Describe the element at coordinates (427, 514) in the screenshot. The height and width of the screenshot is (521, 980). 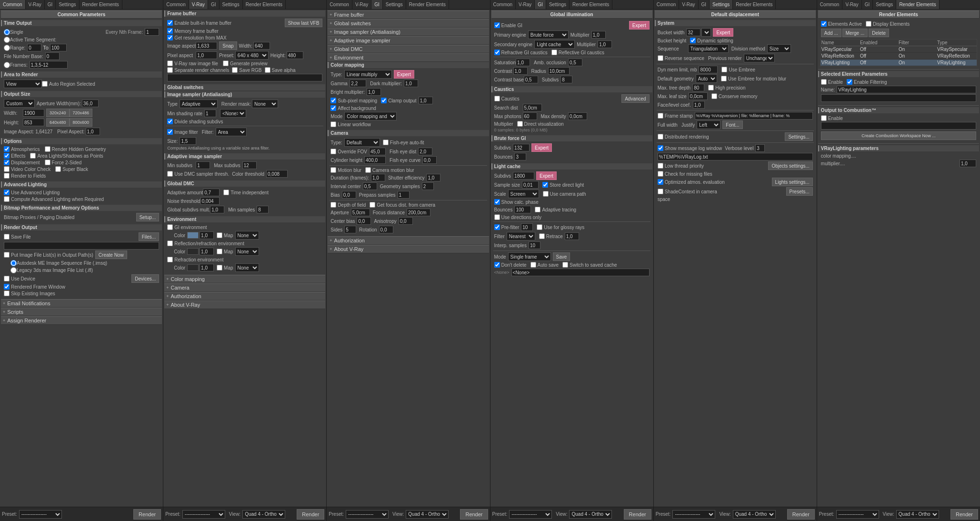
I see `view-select-3: Quad 4 - Ortho` at that location.